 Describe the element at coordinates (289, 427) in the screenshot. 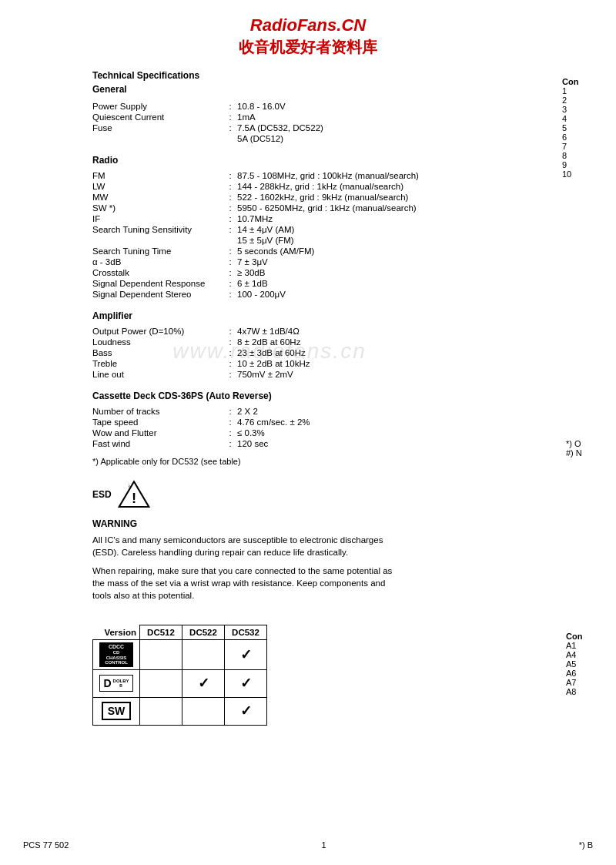

I see `cassette-specs-table: Number of tracks : 2 X 2 Tape speed : 4.…` at that location.